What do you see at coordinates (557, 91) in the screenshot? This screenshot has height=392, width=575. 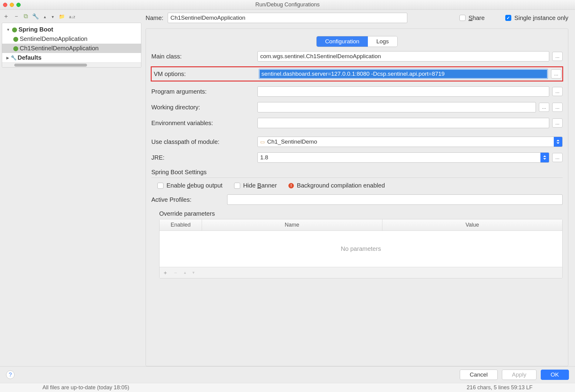 I see `program-args-expand-button: ...` at bounding box center [557, 91].